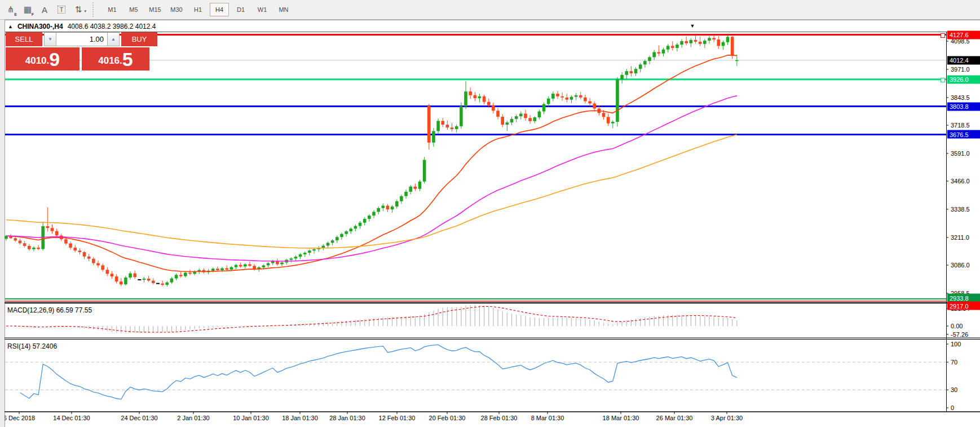 Image resolution: width=980 pixels, height=427 pixels. I want to click on ask-price-display: 4016 . 5, so click(116, 59).